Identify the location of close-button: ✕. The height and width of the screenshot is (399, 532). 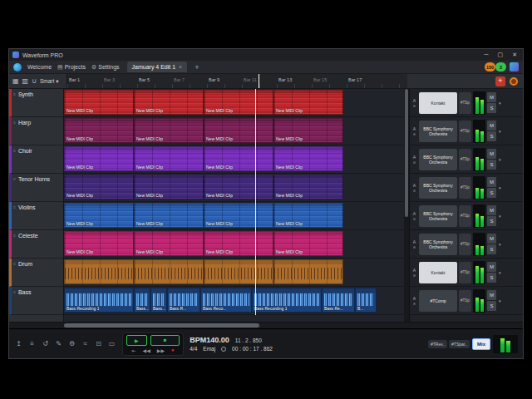
(515, 55).